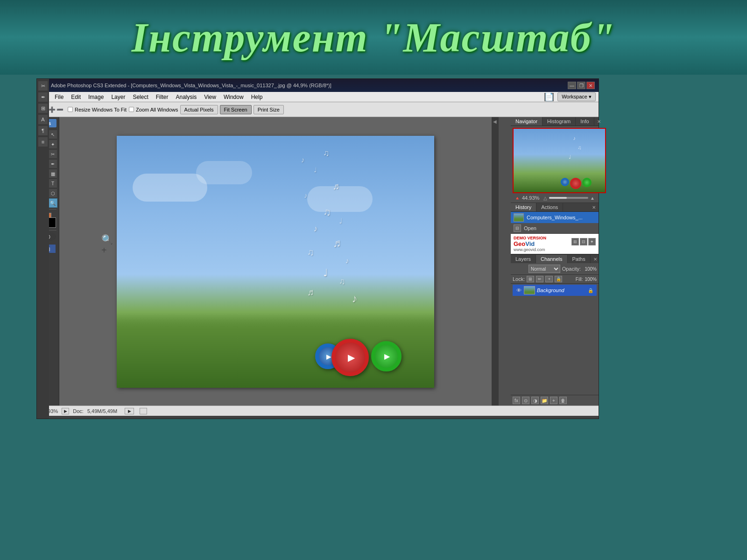 The image size is (747, 560). What do you see at coordinates (532, 198) in the screenshot?
I see `nav-zoom-value: 44.93%` at bounding box center [532, 198].